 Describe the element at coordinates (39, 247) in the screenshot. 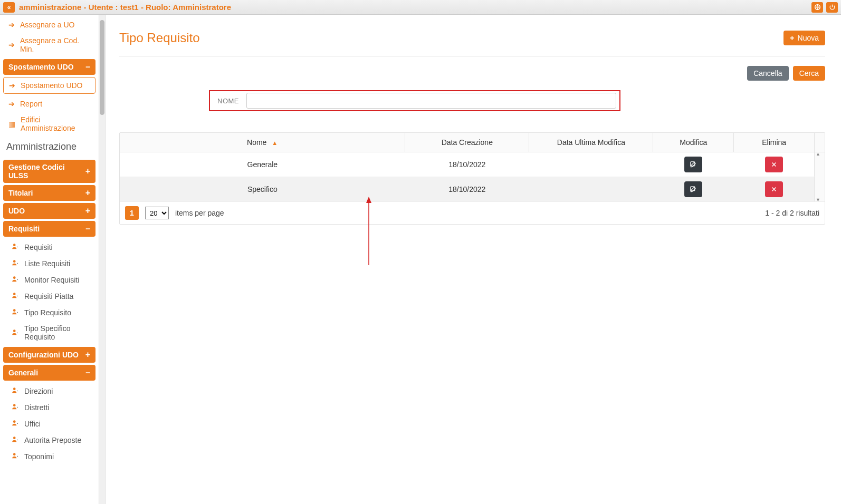

I see `sidebar-item-label: Requisiti` at that location.